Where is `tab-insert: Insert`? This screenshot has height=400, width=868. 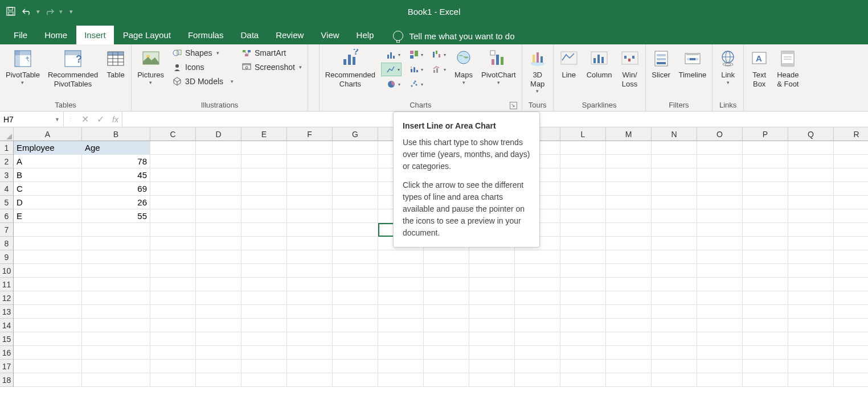
tab-insert: Insert is located at coordinates (95, 35).